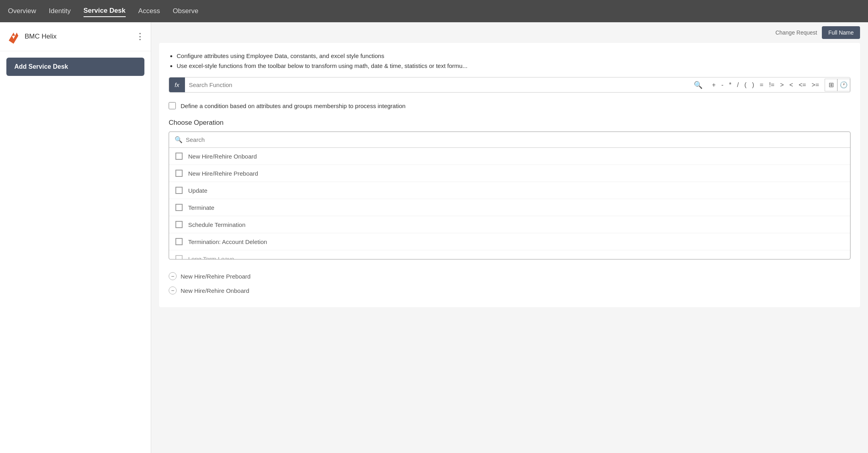  I want to click on selected-op-new-hire-rehire-preboard: −New Hire/Rehire Preboard, so click(510, 276).